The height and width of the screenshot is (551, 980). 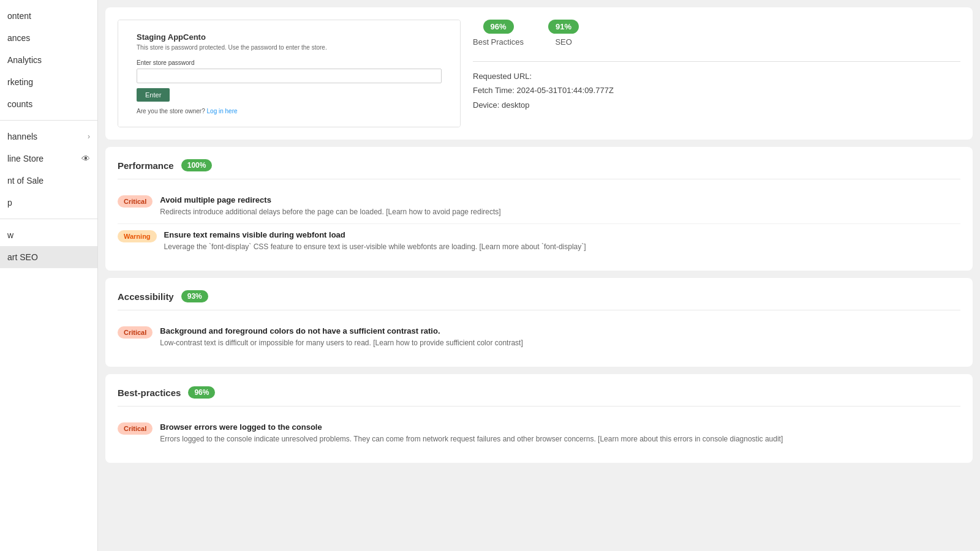 What do you see at coordinates (289, 111) in the screenshot?
I see `store-owner-text: Are you the store owner? Log in here` at bounding box center [289, 111].